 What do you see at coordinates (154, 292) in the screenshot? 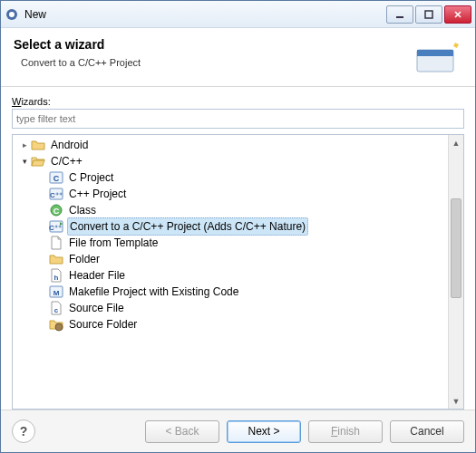
I see `tree-item-label: Makefile Project with Existing Code` at bounding box center [154, 292].